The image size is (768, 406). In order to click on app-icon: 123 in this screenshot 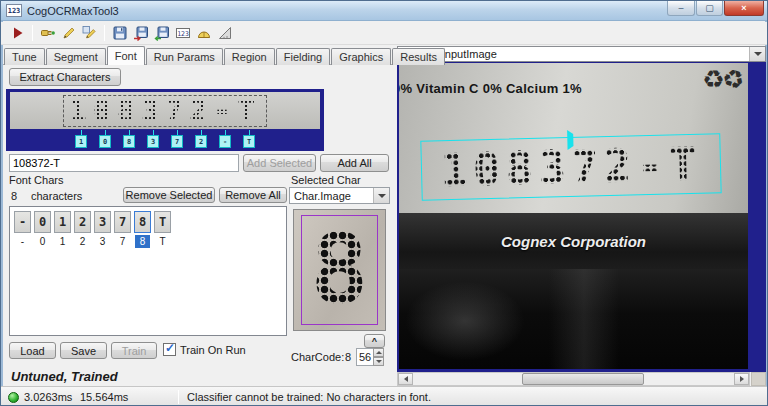, I will do `click(14, 10)`.